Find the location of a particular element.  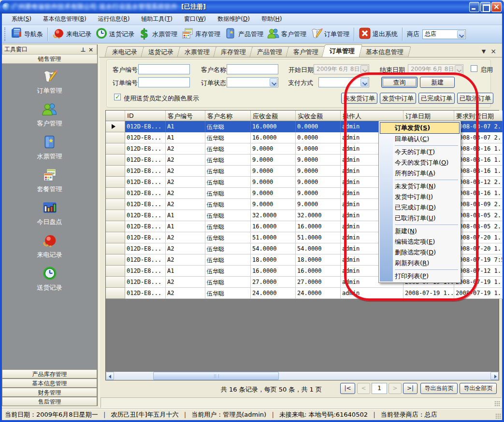

close-panel-icon: × is located at coordinates (91, 50).